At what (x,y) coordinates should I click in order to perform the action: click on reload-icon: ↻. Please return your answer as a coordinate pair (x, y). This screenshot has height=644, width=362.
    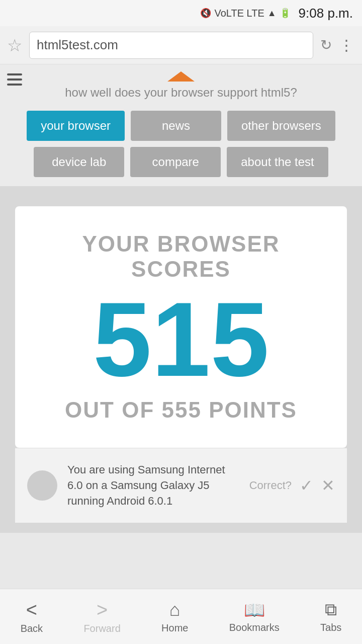
    Looking at the image, I should click on (326, 45).